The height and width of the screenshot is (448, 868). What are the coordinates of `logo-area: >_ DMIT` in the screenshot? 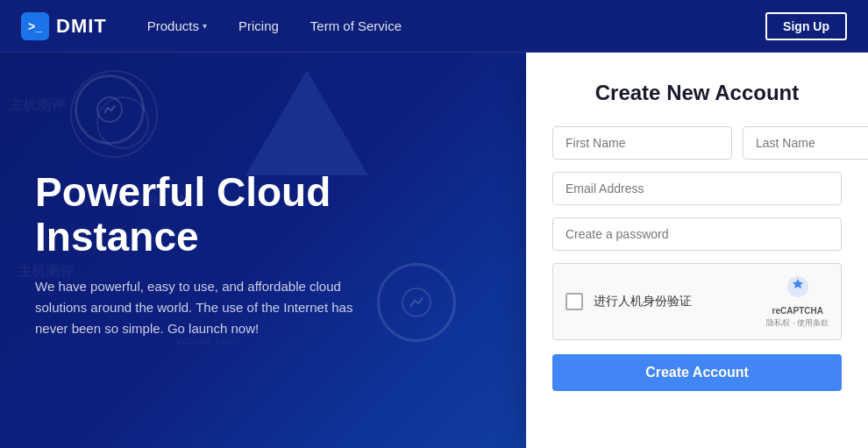 It's located at (64, 26).